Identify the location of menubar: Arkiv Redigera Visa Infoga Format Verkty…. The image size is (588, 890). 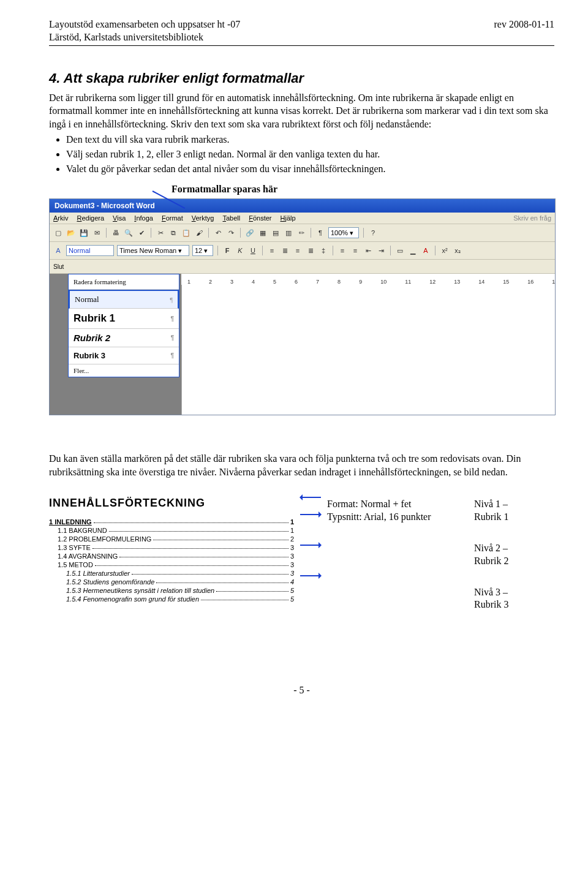
(303, 218).